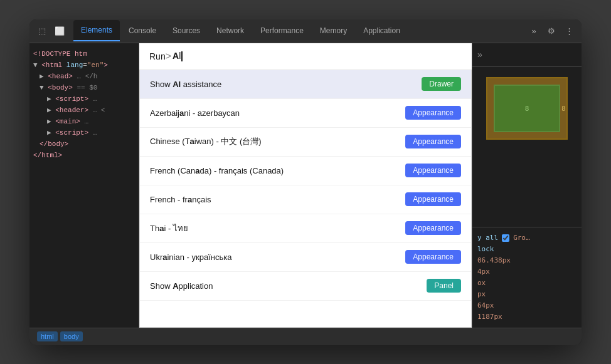 The height and width of the screenshot is (364, 611). I want to click on prop-val: 1187px, so click(490, 317).